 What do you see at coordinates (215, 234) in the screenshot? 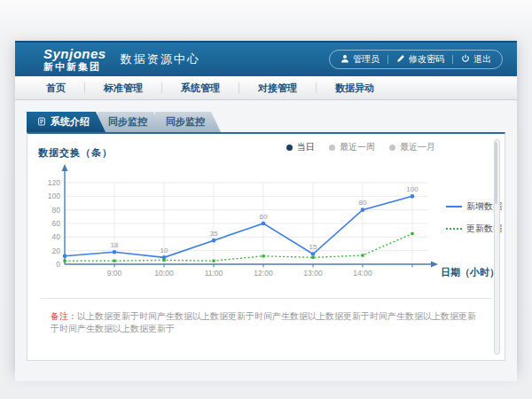
I see `data-label: 35` at bounding box center [215, 234].